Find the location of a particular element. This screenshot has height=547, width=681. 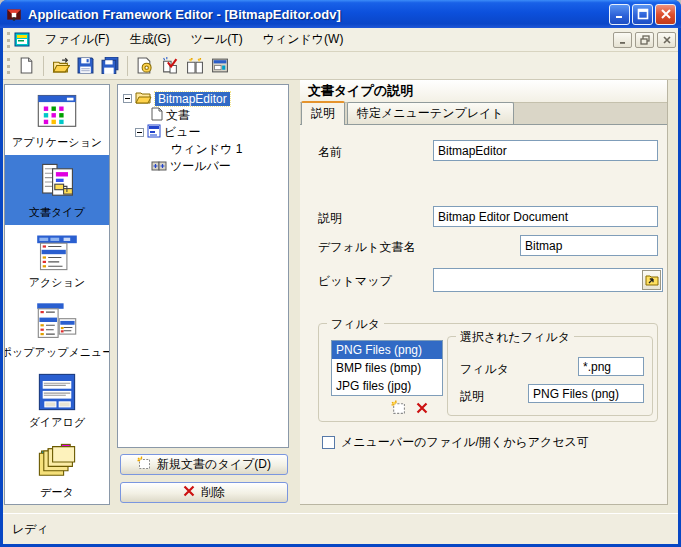

description-input is located at coordinates (546, 216).